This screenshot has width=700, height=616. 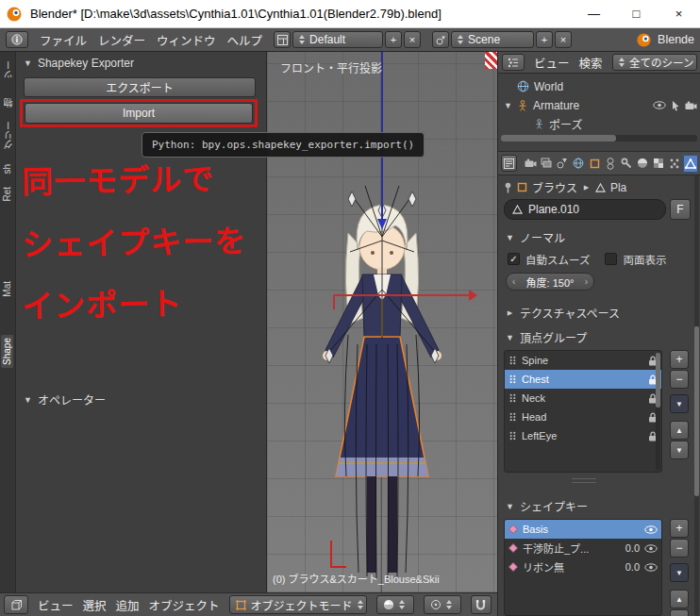 I want to click on shelf-tab-tools: ツー, so click(x=9, y=70).